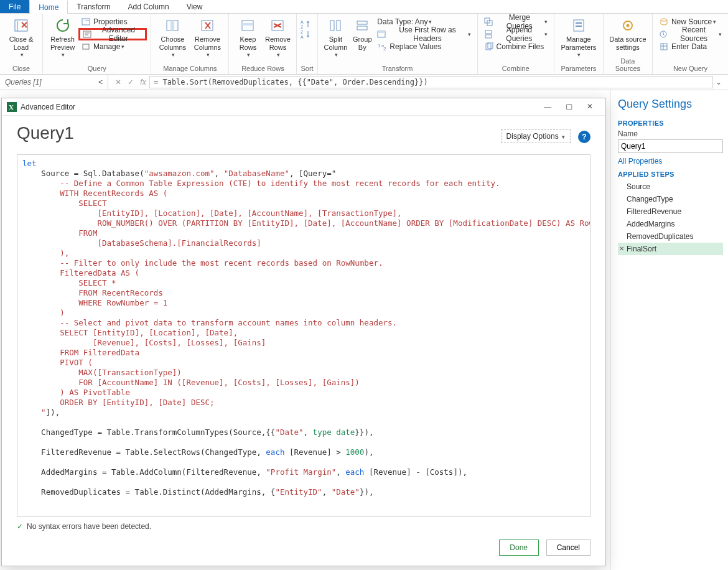 This screenshot has height=570, width=728. Describe the element at coordinates (671, 146) in the screenshot. I see `query-name-input` at that location.